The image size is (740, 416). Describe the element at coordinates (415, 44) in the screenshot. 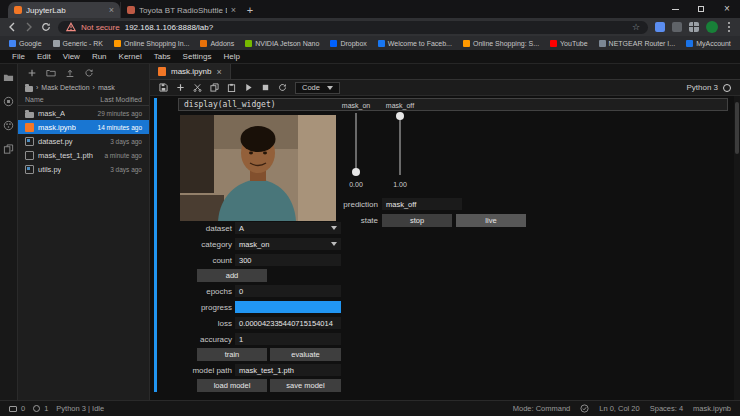

I see `bookmark-item: Welcome to Faceb...` at that location.